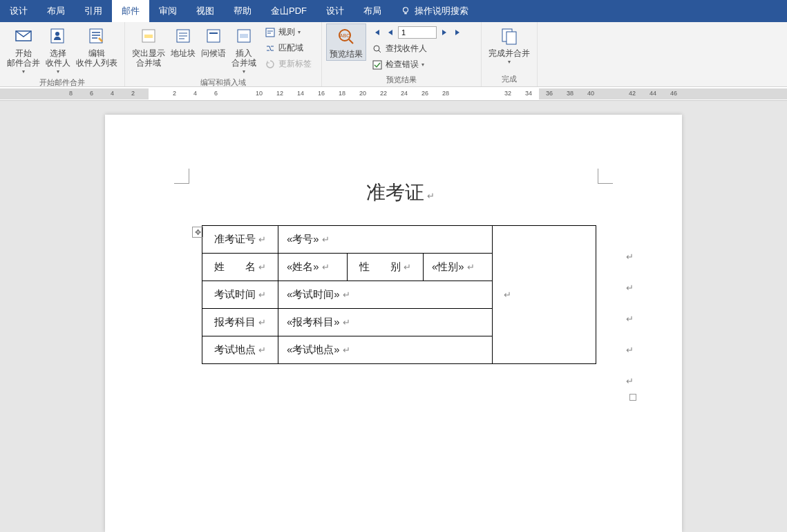 This screenshot has width=787, height=532. Describe the element at coordinates (224, 54) in the screenshot. I see `group-write-insert-fields: 突出显示 合并域 地址块 问候语 插入 合并域 ▾ 规则 ▾` at that location.